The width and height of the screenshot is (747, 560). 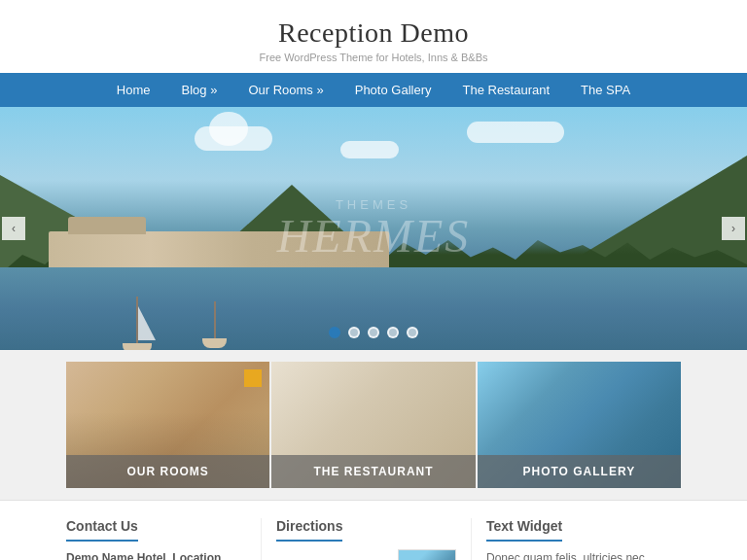 What do you see at coordinates (374, 332) in the screenshot?
I see `slider-dots` at bounding box center [374, 332].